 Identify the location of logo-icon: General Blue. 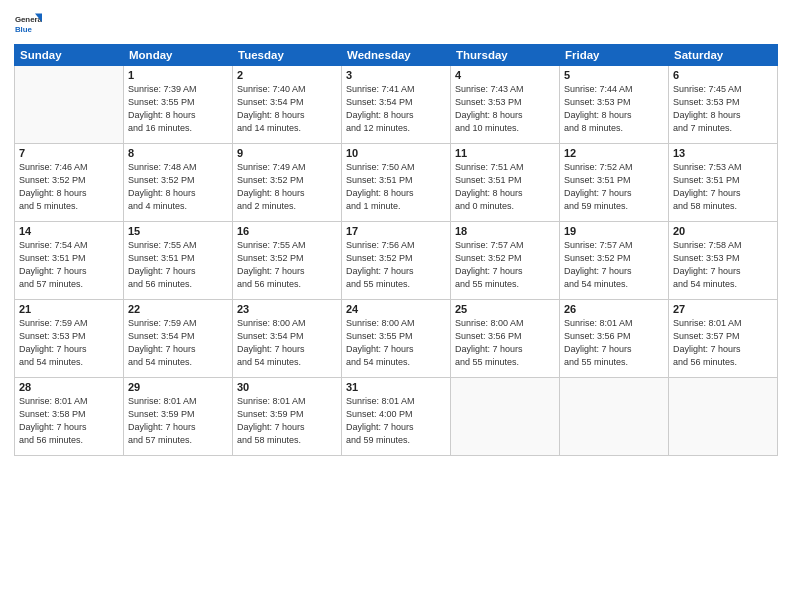
(28, 24).